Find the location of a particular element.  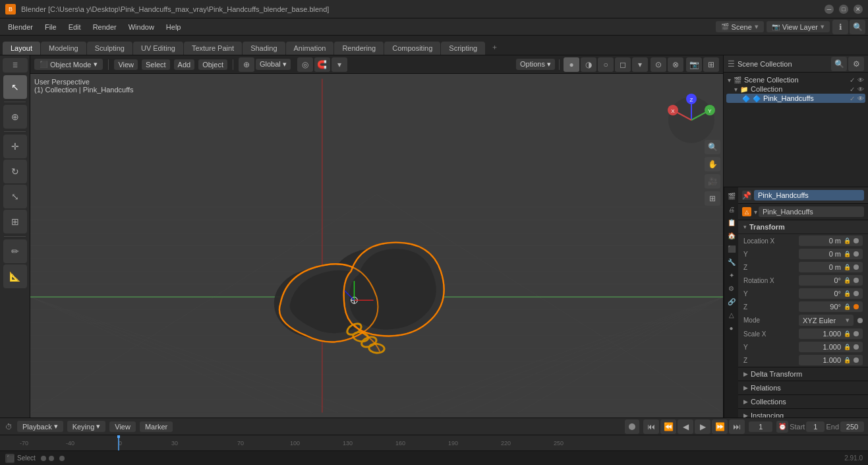

rotation-z-field: 90° 🔒 is located at coordinates (830, 307).